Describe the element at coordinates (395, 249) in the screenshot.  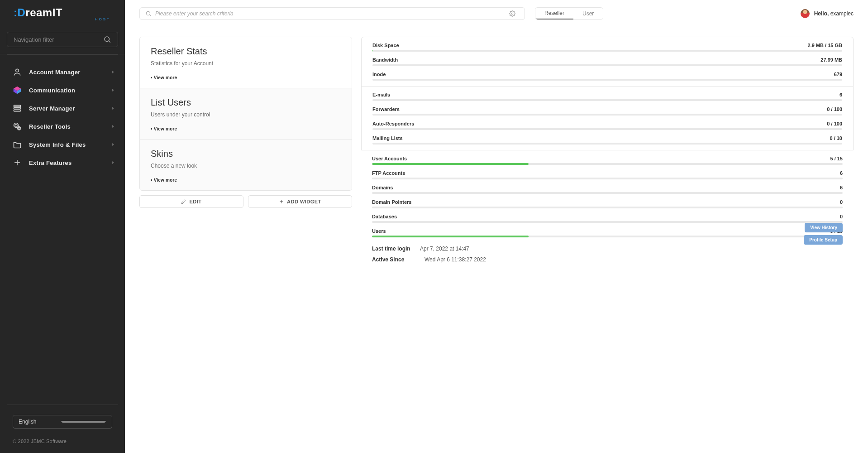
I see `last-login-label: Last time login` at that location.